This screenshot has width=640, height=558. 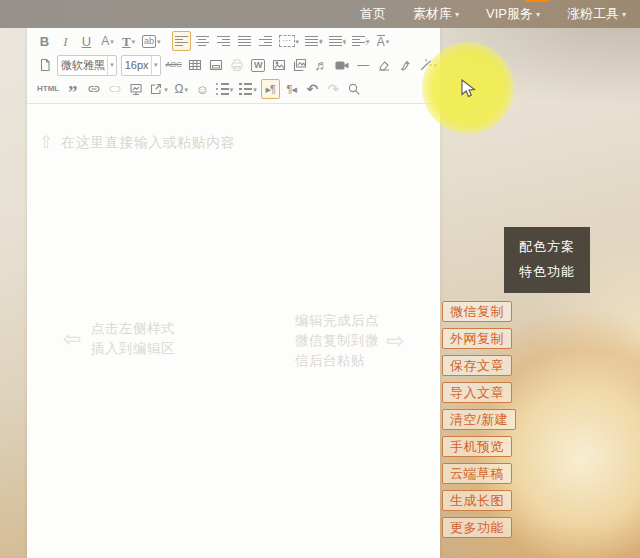 I want to click on save-article-button: 保存文章, so click(x=477, y=366).